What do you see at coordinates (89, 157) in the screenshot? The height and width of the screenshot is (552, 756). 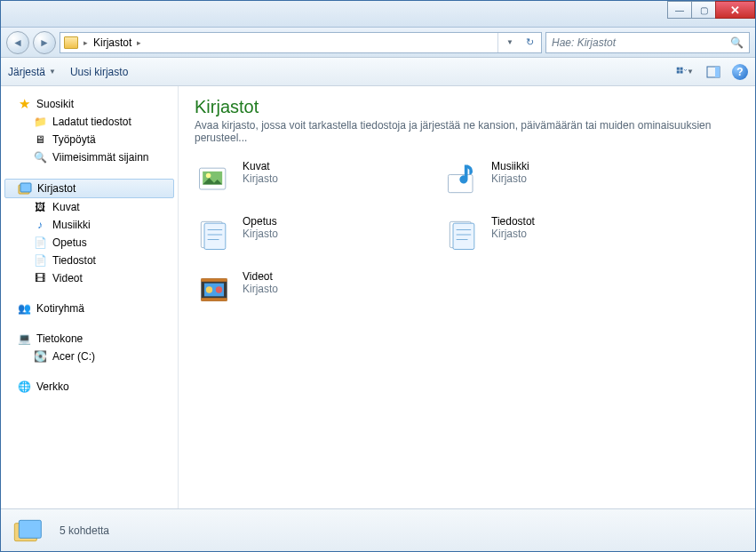 I see `sidebar-item-recent: 🔍 Viimeisimmät sijainn` at bounding box center [89, 157].